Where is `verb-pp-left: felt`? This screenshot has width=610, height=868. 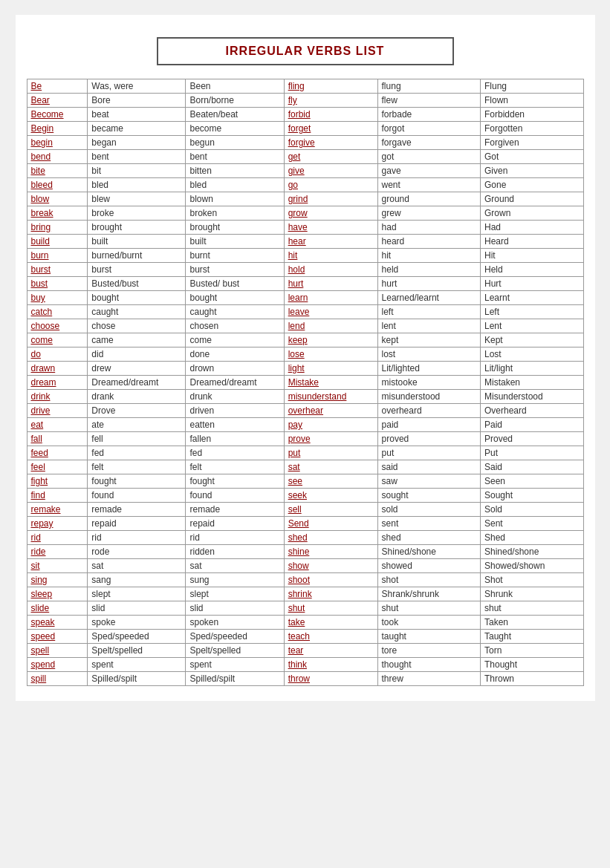
verb-pp-left: felt is located at coordinates (235, 468).